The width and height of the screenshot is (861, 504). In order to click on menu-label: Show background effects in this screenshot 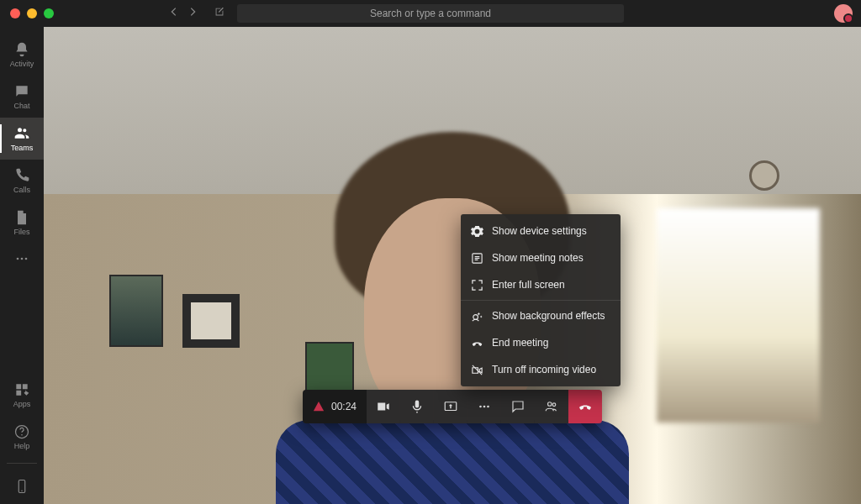, I will do `click(548, 316)`.